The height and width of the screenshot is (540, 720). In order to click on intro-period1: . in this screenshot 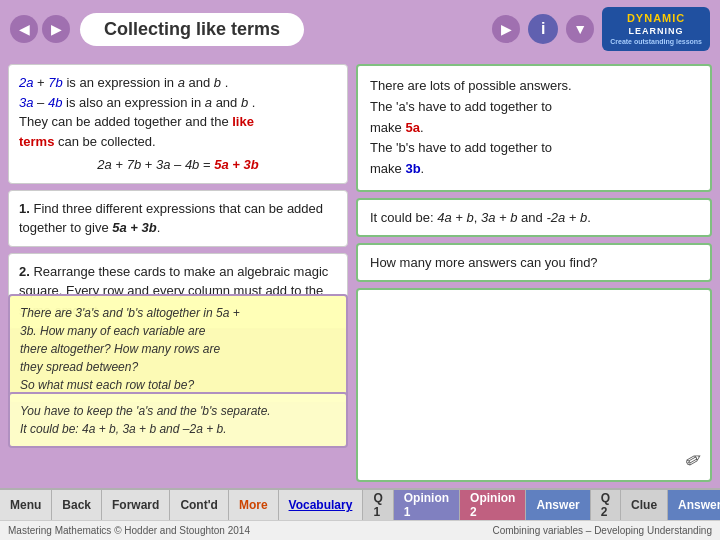, I will do `click(227, 82)`.